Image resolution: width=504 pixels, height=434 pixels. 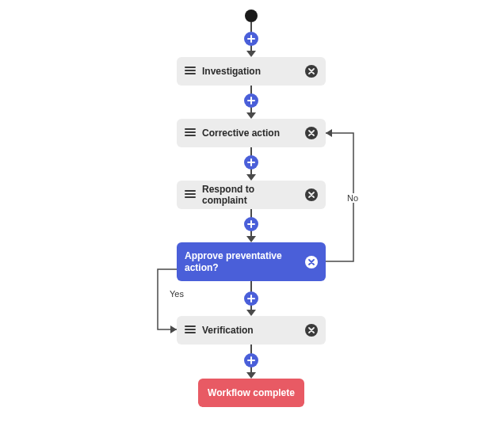 I want to click on step-label: Corrective action, so click(x=250, y=133).